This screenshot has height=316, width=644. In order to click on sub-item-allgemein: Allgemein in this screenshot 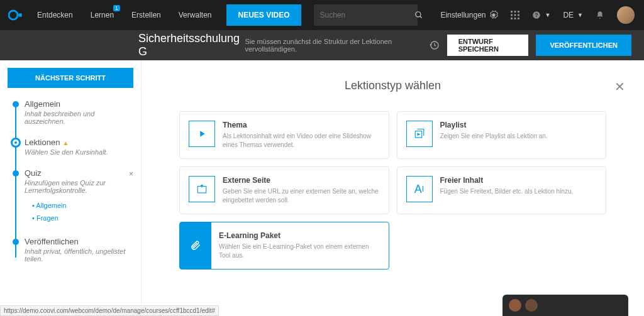, I will do `click(83, 205)`.